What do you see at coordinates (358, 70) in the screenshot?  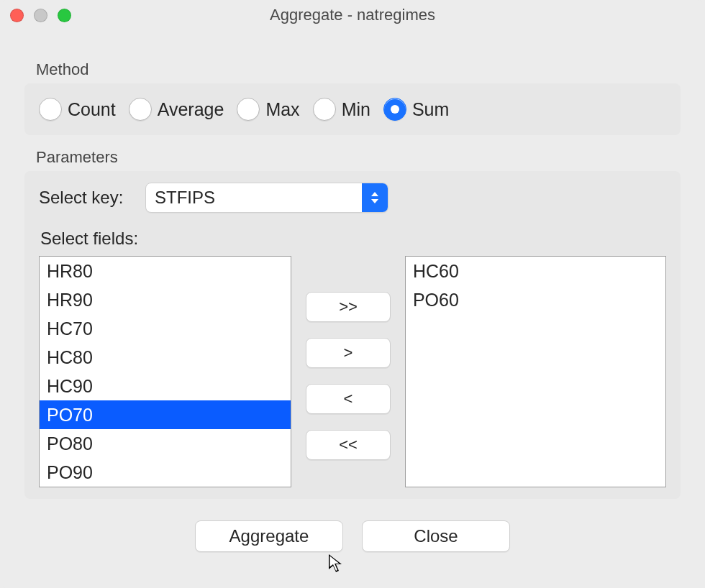 I see `method-group-label: Method` at bounding box center [358, 70].